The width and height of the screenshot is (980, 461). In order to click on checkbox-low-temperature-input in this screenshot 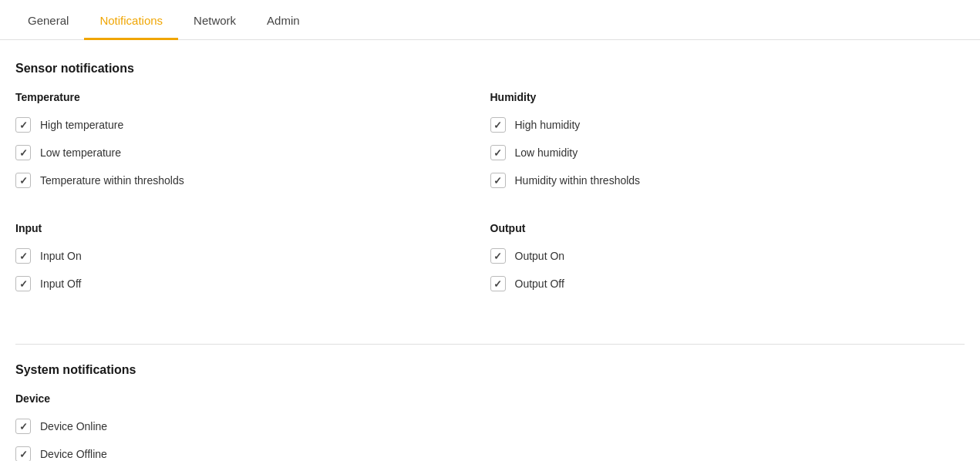, I will do `click(23, 153)`.